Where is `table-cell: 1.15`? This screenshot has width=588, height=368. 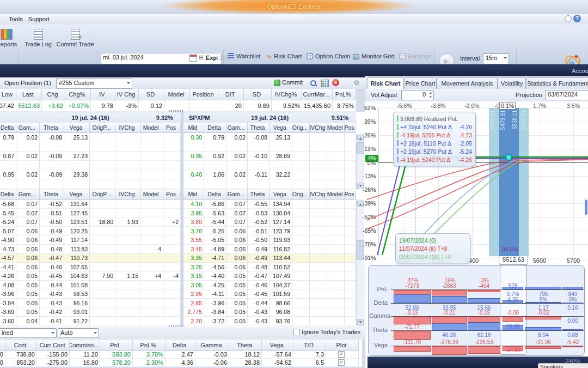
table-cell: 1.15 is located at coordinates (128, 276).